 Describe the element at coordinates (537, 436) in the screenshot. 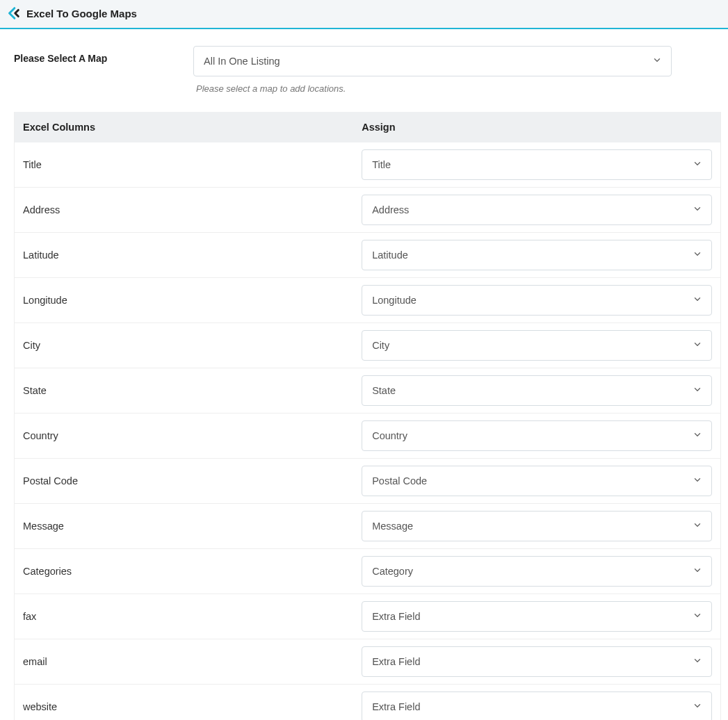

I see `assign-select: Country` at that location.